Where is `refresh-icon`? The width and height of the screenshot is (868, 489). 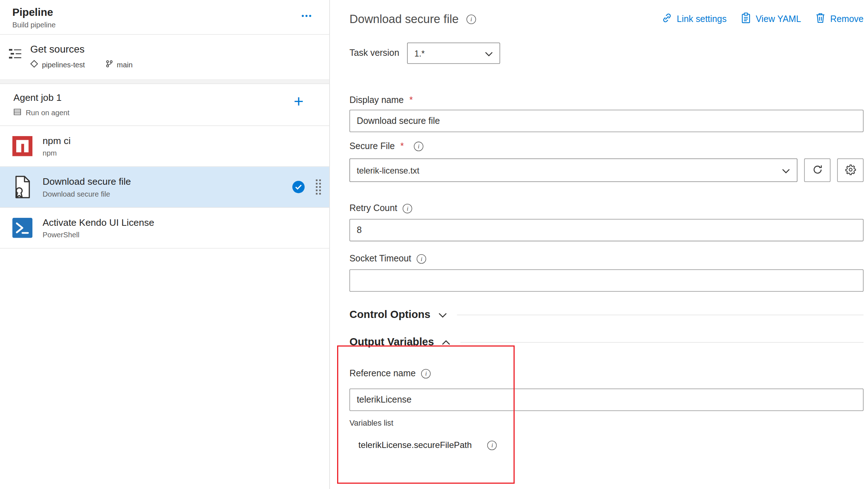
refresh-icon is located at coordinates (818, 170).